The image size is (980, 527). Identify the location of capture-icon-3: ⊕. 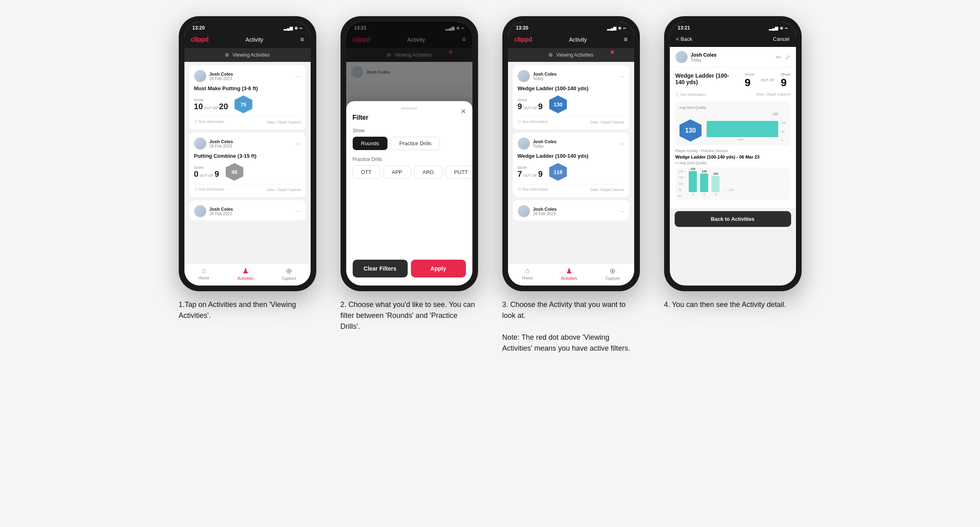
(612, 271).